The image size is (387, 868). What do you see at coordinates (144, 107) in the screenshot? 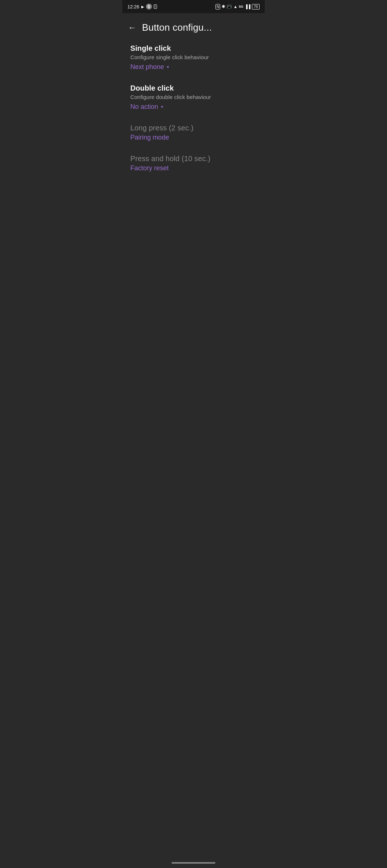
I see `double-click-value: No action` at bounding box center [144, 107].